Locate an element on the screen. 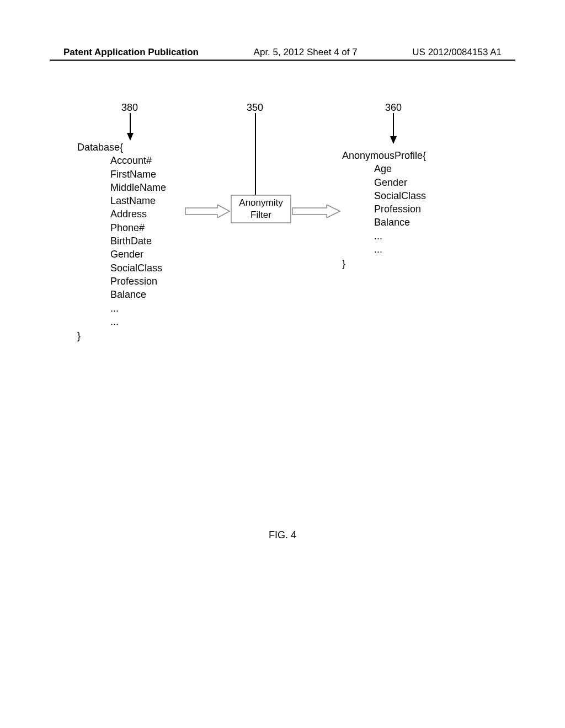 This screenshot has height=728, width=565. arrow-filter-to-anon is located at coordinates (316, 211).